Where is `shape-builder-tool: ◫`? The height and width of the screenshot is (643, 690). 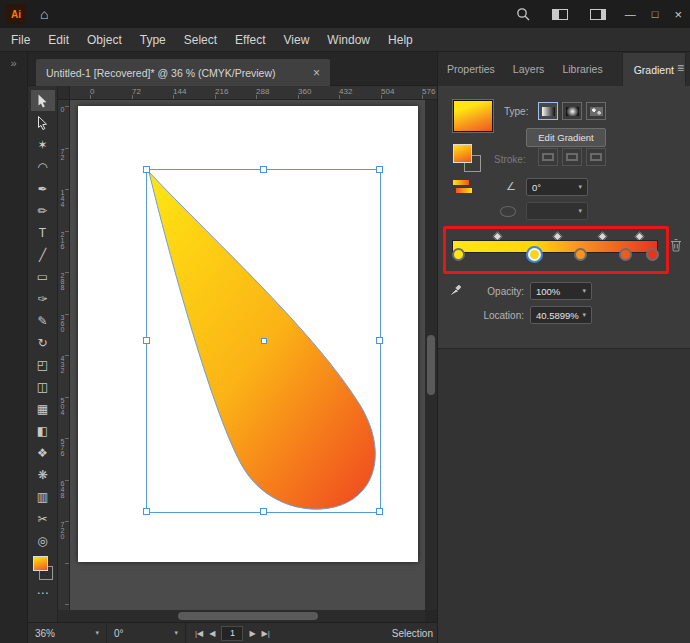
shape-builder-tool: ◫ is located at coordinates (43, 386).